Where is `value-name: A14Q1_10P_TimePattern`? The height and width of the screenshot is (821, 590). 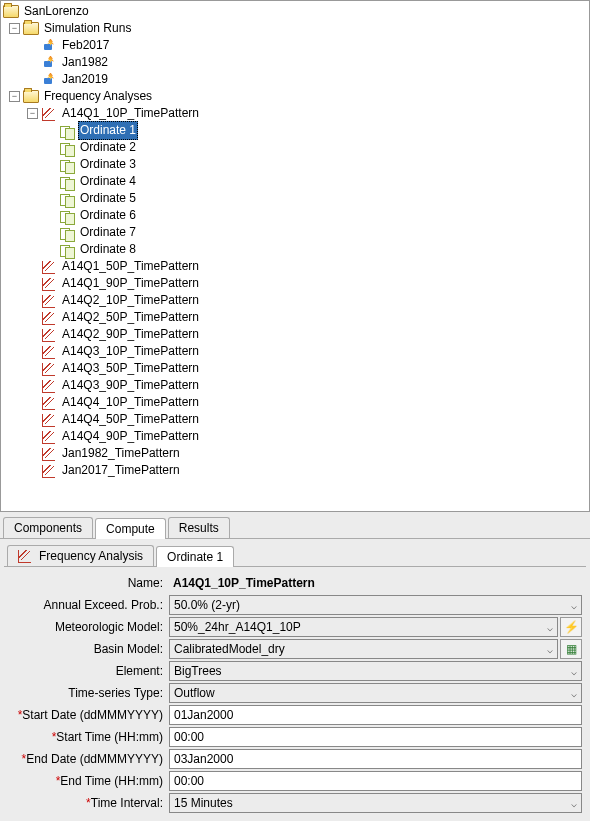
value-name: A14Q1_10P_TimePattern is located at coordinates (376, 583).